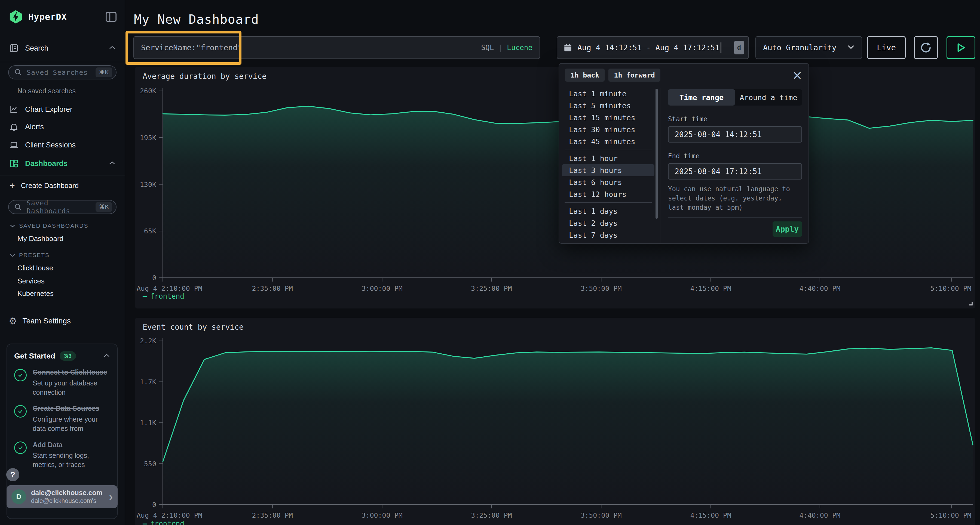 This screenshot has height=525, width=980. What do you see at coordinates (62, 109) in the screenshot?
I see `sidebar-item-chart-explorer: Chart Explorer` at bounding box center [62, 109].